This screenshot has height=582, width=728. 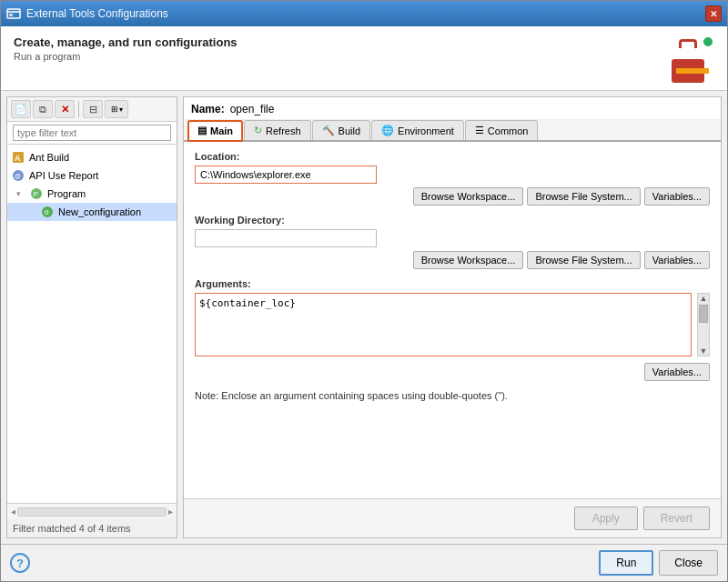 What do you see at coordinates (92, 133) in the screenshot?
I see `filter-area` at bounding box center [92, 133].